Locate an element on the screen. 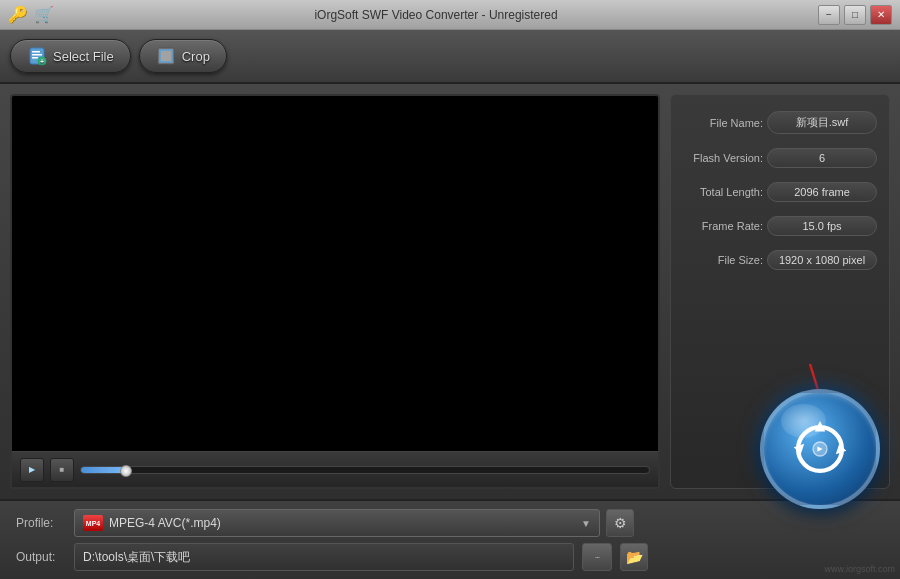 The image size is (900, 579). file-size-row: File Size: 1920 x 1080 pixel is located at coordinates (780, 260).